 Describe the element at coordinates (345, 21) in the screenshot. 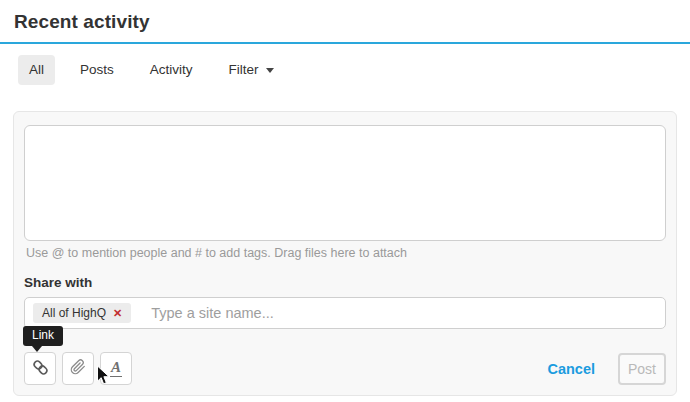

I see `page-title: Recent activity` at that location.